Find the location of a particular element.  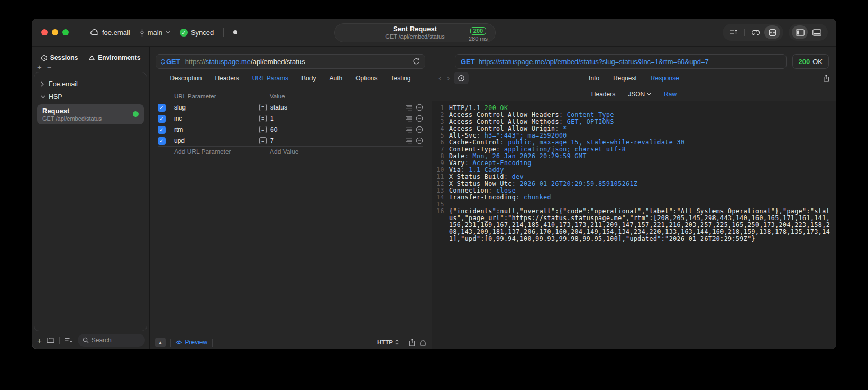

param-name-field: slug is located at coordinates (217, 107).